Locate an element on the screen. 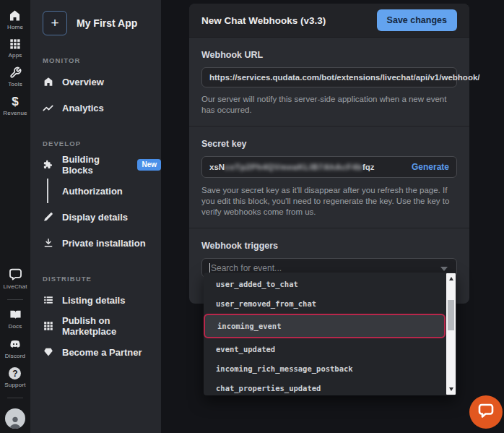  discord-icon is located at coordinates (15, 344).